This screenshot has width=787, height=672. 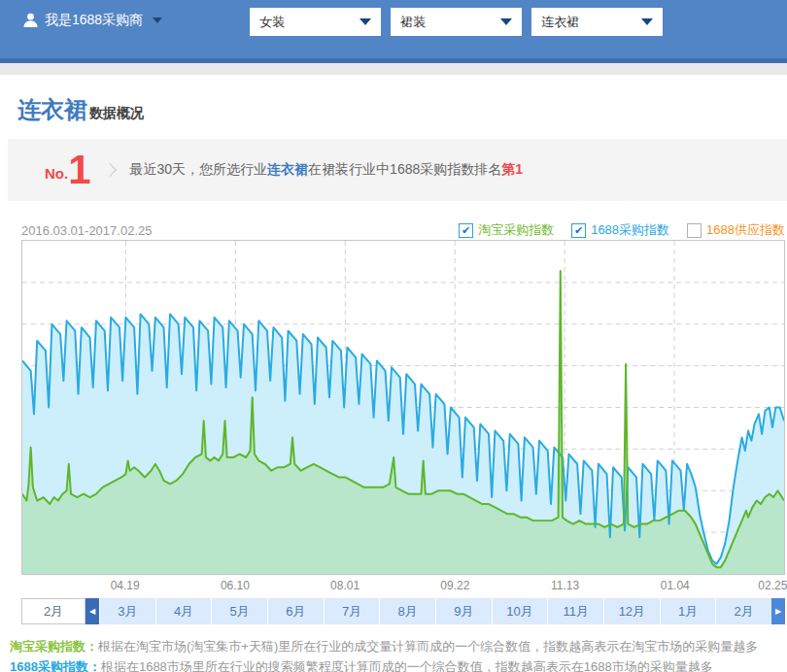 What do you see at coordinates (632, 612) in the screenshot?
I see `month-tab-10: 12月` at bounding box center [632, 612].